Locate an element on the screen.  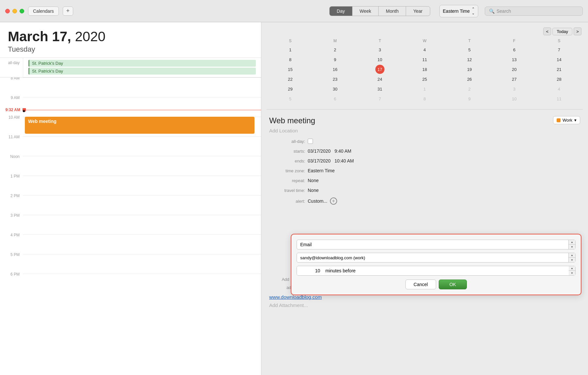
web-meeting-event: Web meeting is located at coordinates (140, 125).